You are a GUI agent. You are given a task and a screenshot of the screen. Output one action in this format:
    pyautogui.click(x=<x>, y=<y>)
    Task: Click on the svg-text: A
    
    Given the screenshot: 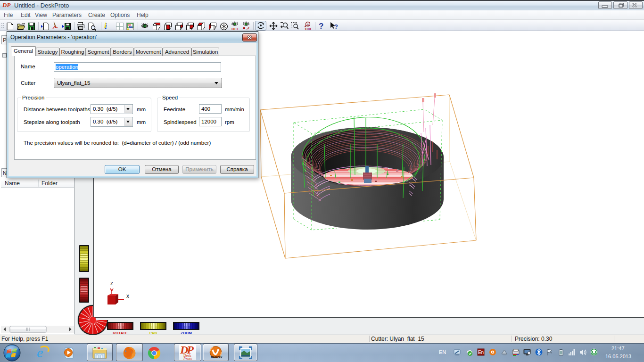 What is the action you would take?
    pyautogui.click(x=308, y=25)
    